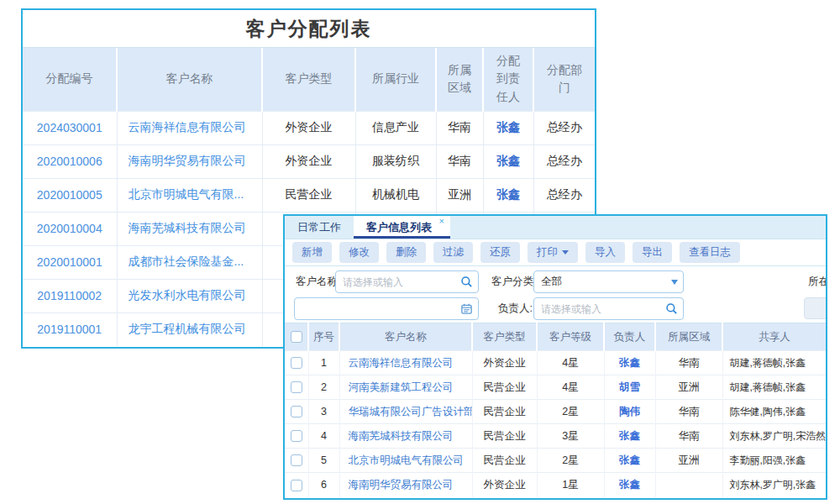 This screenshot has height=504, width=840. What do you see at coordinates (187, 328) in the screenshot?
I see `customer-name-link: 龙宇工程机械有限公司` at bounding box center [187, 328].